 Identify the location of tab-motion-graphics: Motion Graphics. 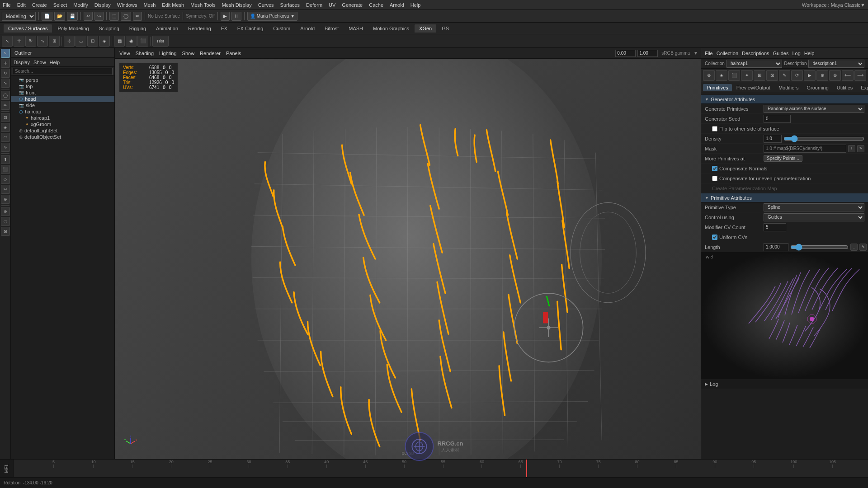
(391, 28).